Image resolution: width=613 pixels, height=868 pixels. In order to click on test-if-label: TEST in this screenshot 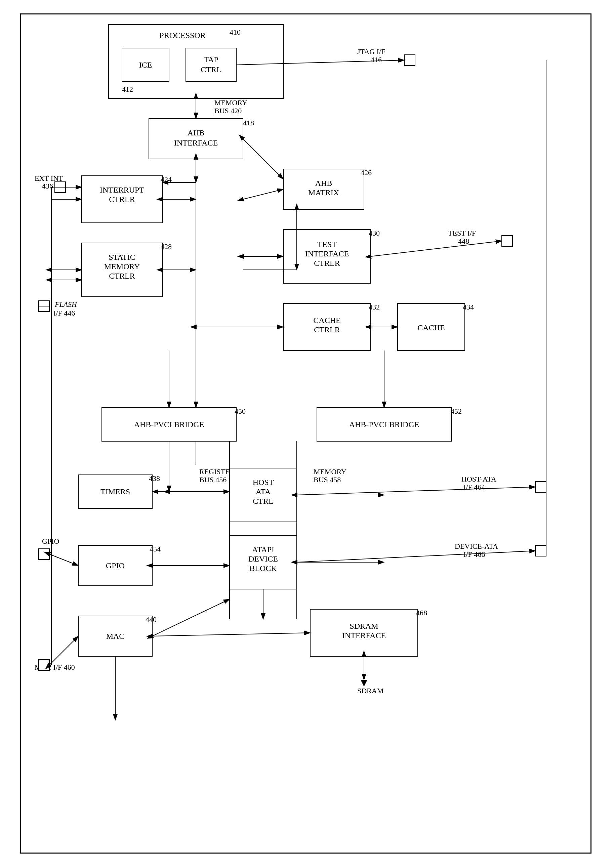, I will do `click(327, 244)`.